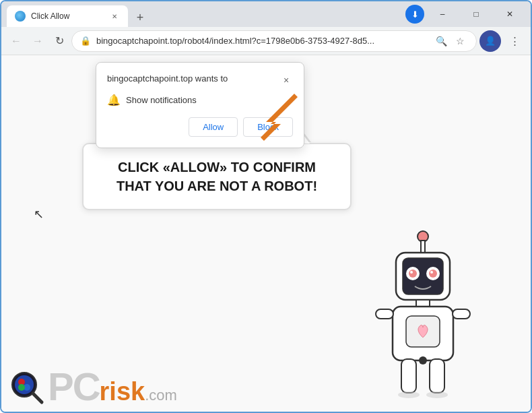 The width and height of the screenshot is (532, 413). I want to click on address-bar: ← → ↻ 🔒 bingocaptchapoint.top/robot4/ind…, so click(266, 41).